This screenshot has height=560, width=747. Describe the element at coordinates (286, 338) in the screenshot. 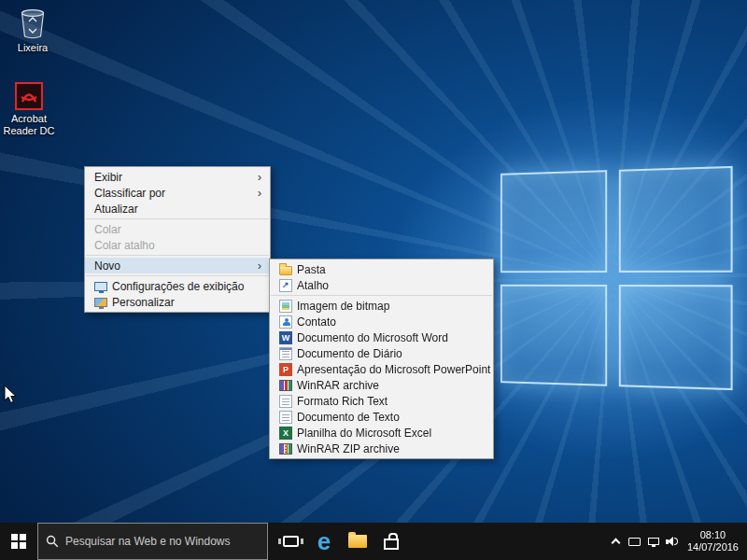

I see `word-icon` at that location.